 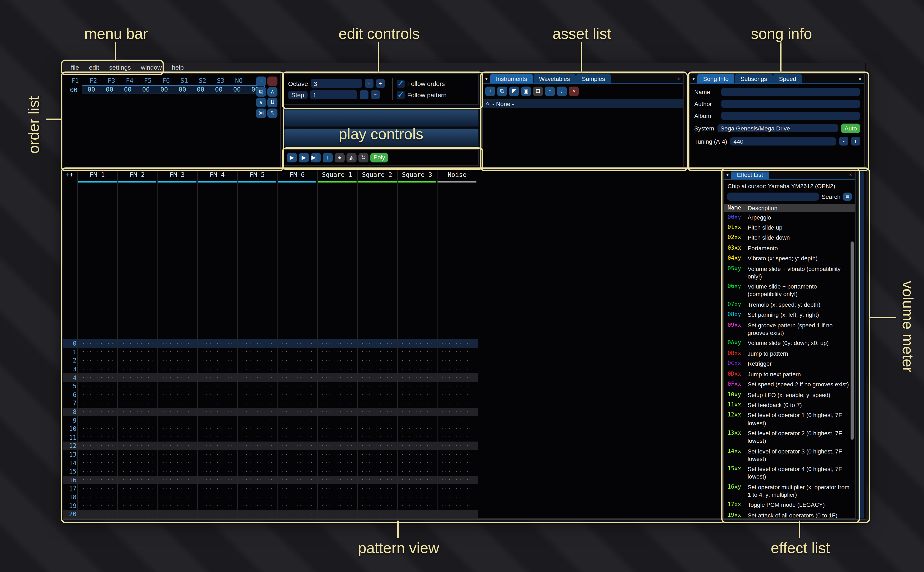 I want to click on effect-row: 03xx Portamento, so click(x=790, y=248).